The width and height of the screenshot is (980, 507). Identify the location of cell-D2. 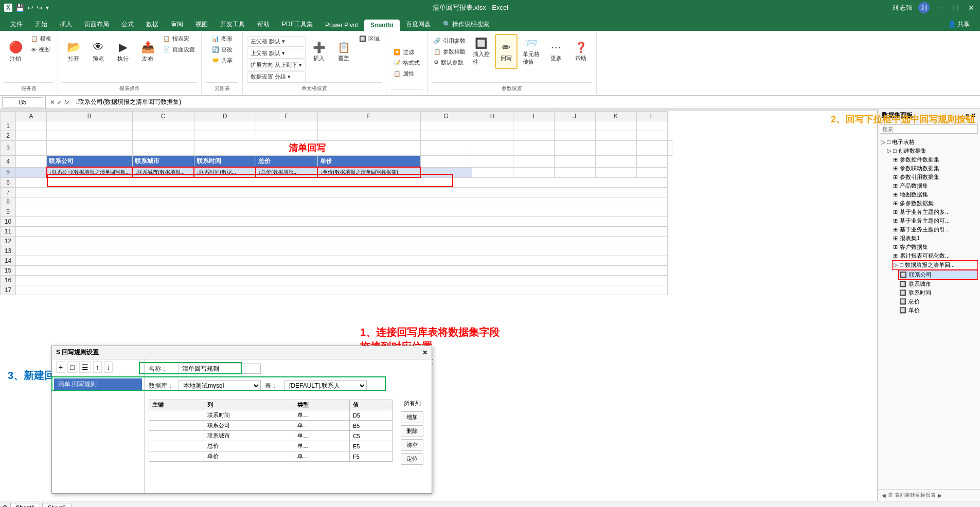
(225, 136).